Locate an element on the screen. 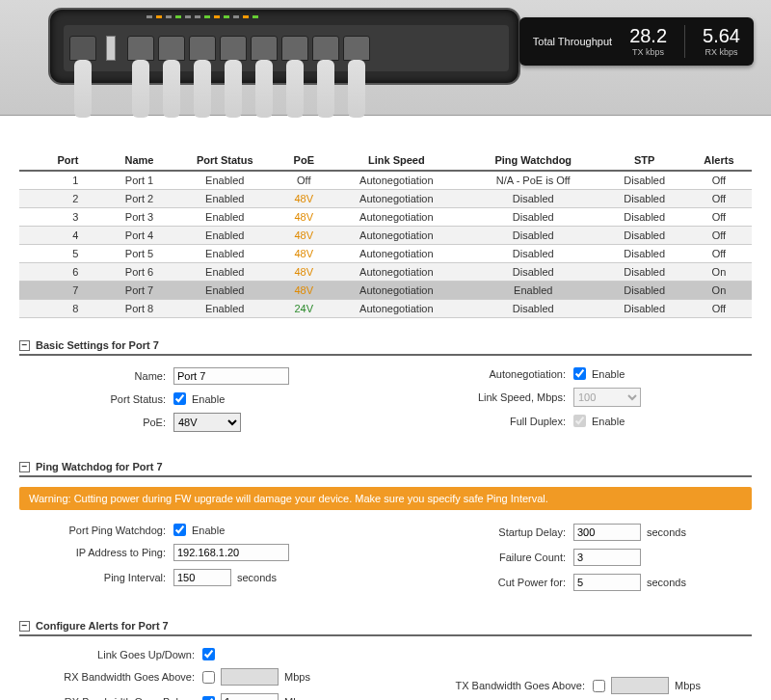 The image size is (771, 700). cell-name: Port 6 is located at coordinates (139, 272).